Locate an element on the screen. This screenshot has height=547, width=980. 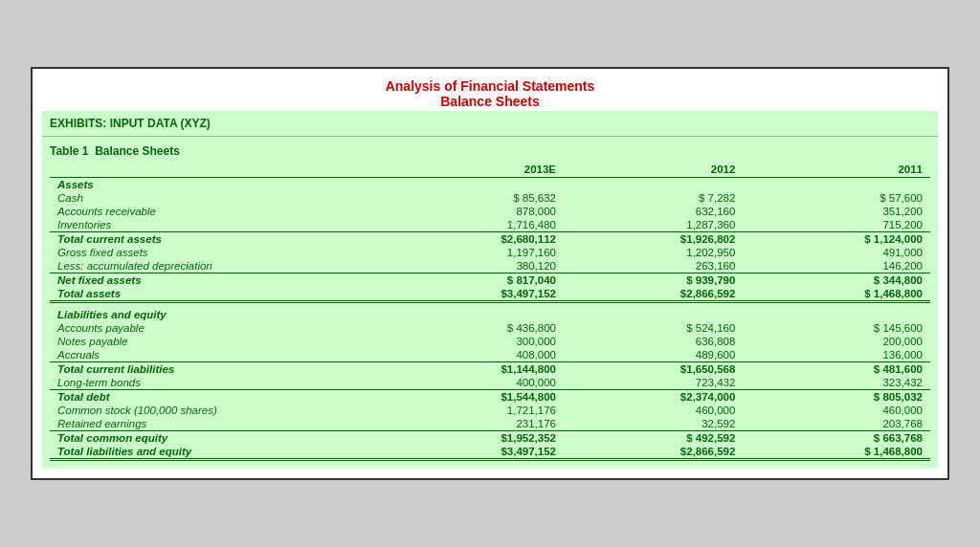
row-value: 715,200 is located at coordinates (836, 226).